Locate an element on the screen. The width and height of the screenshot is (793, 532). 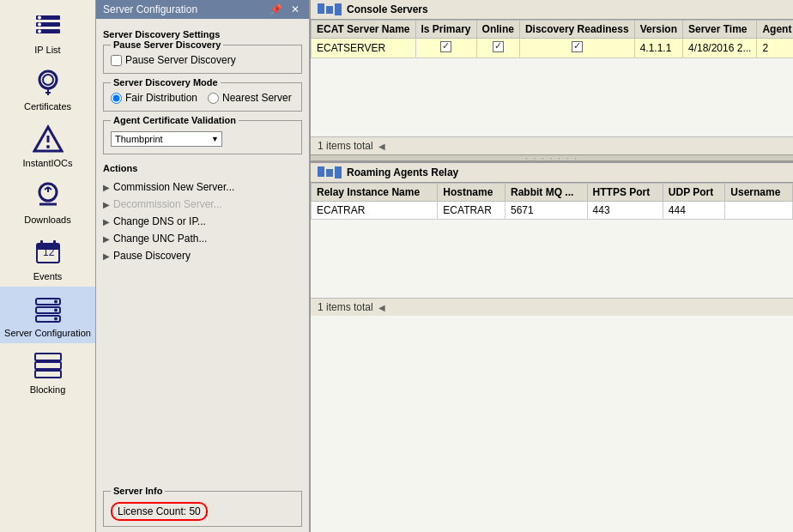
nearest-server-radio is located at coordinates (213, 98).